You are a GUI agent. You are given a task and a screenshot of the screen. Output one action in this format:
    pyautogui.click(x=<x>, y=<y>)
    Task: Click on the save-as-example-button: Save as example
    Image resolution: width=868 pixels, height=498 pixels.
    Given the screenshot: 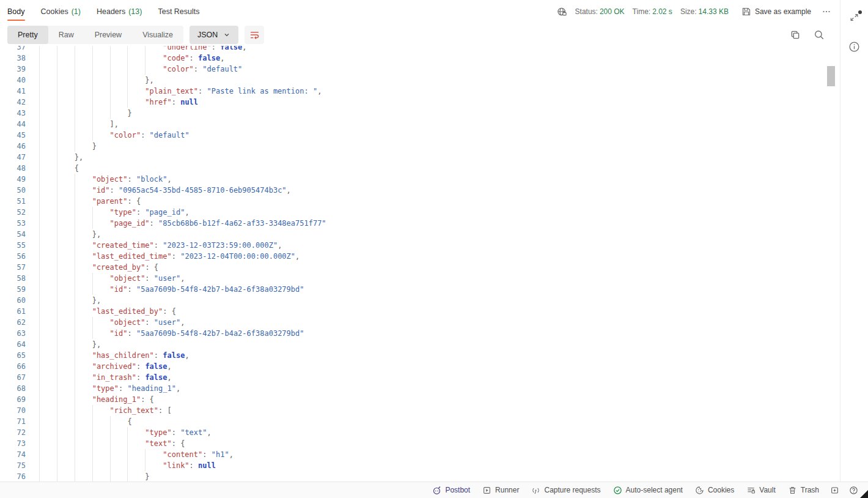 What is the action you would take?
    pyautogui.click(x=776, y=12)
    